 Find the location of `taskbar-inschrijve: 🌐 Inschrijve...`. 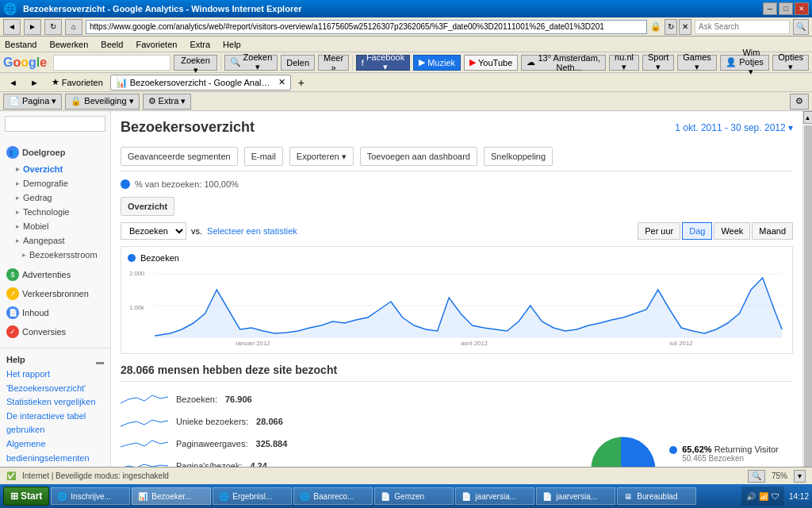

taskbar-inschrijve: 🌐 Inschrijve... is located at coordinates (90, 496).